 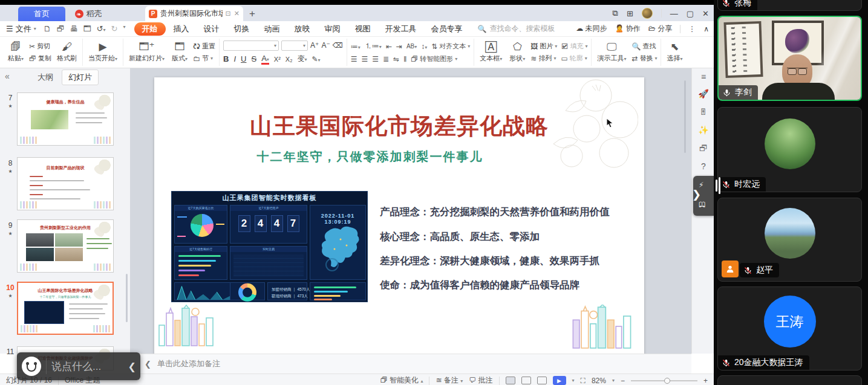 I want to click on meeting-chat-overlay: 说点什么... ❮, so click(x=79, y=366).